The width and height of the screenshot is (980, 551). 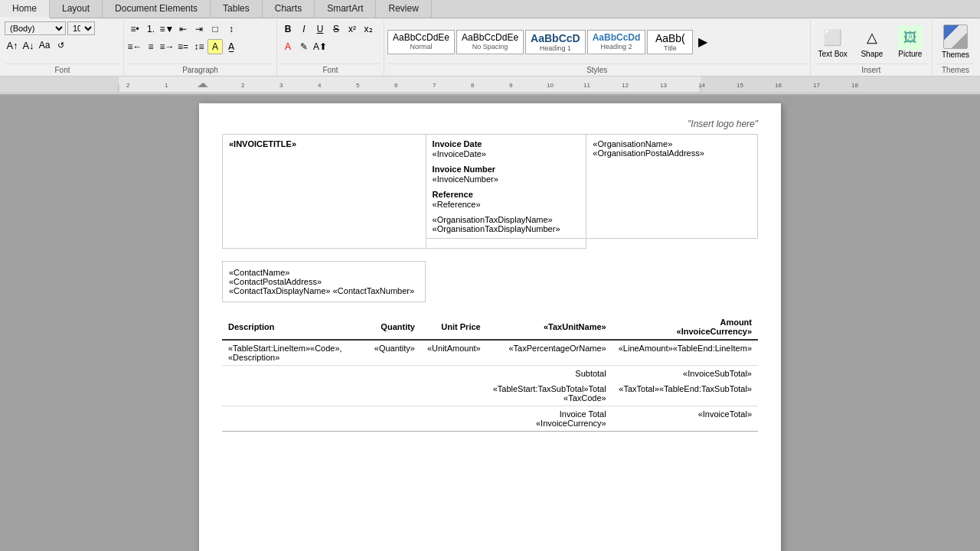 What do you see at coordinates (60, 45) in the screenshot?
I see `clear-format-btn: ↺` at bounding box center [60, 45].